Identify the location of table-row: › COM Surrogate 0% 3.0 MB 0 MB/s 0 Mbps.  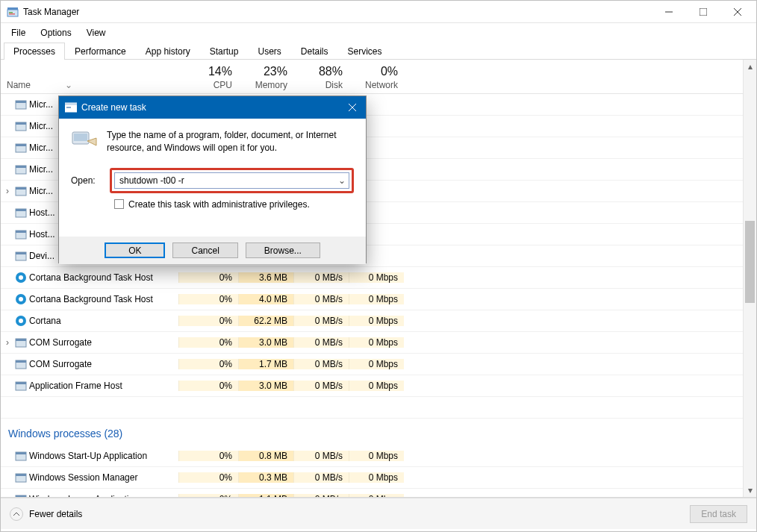
(378, 343).